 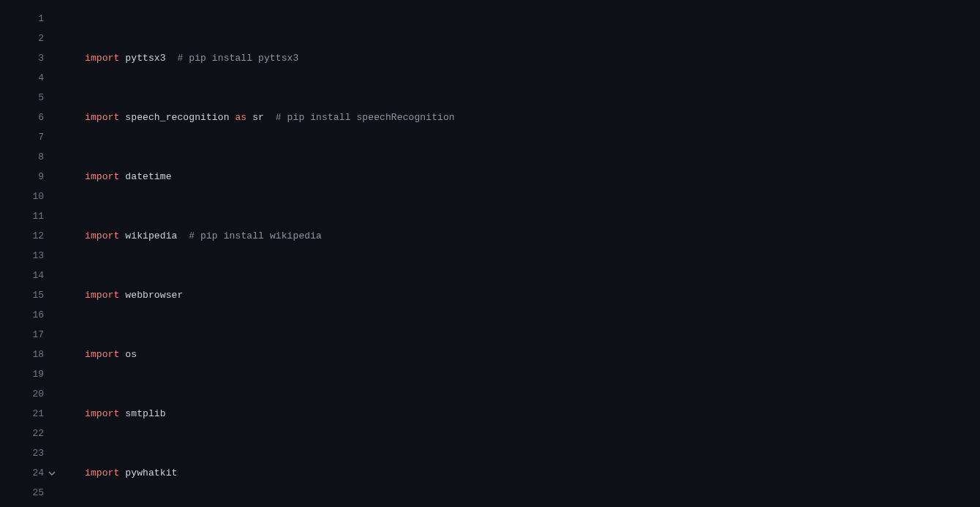 I want to click on line-number: 20, so click(x=30, y=394).